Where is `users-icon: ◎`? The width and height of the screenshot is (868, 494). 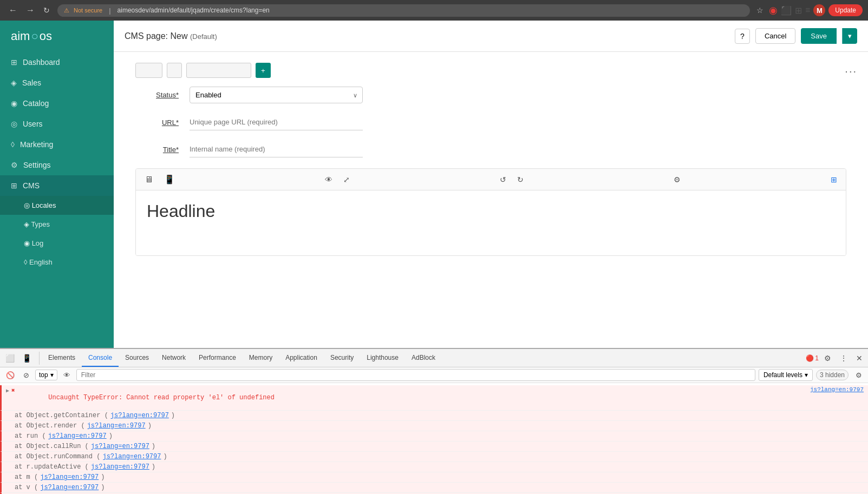
users-icon: ◎ is located at coordinates (14, 124).